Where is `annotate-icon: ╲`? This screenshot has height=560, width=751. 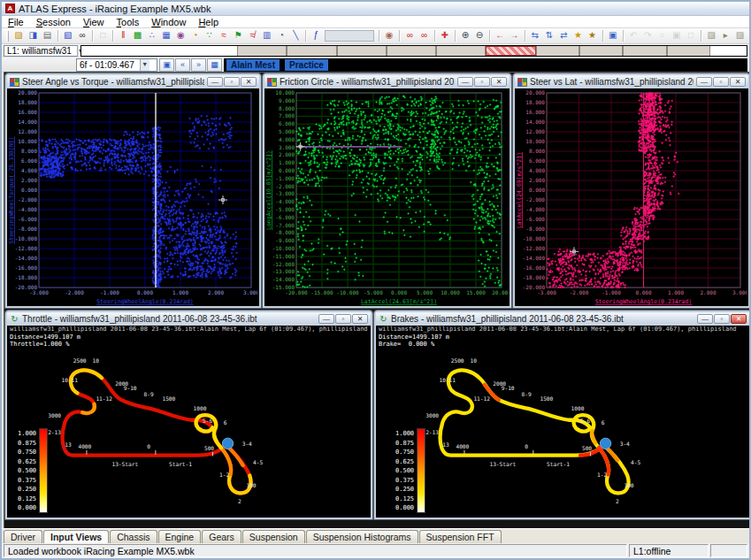 annotate-icon: ╲ is located at coordinates (295, 35).